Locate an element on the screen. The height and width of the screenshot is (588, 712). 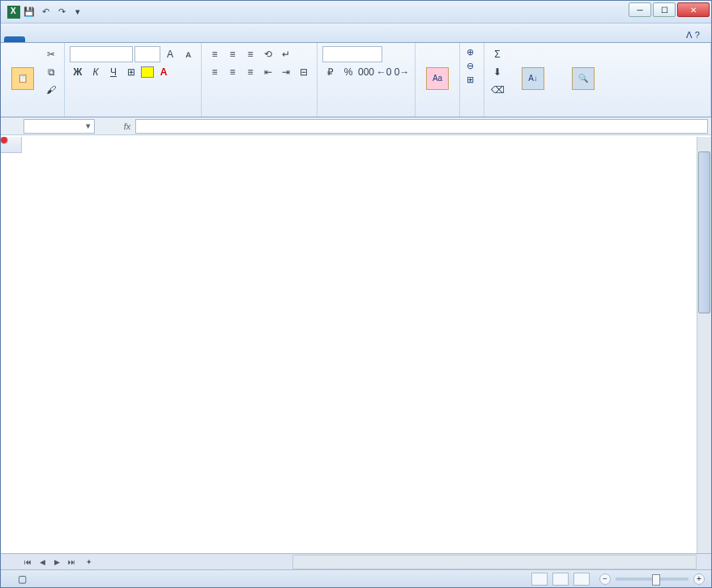
insert-cells-button: ⊕ is located at coordinates (471, 52).